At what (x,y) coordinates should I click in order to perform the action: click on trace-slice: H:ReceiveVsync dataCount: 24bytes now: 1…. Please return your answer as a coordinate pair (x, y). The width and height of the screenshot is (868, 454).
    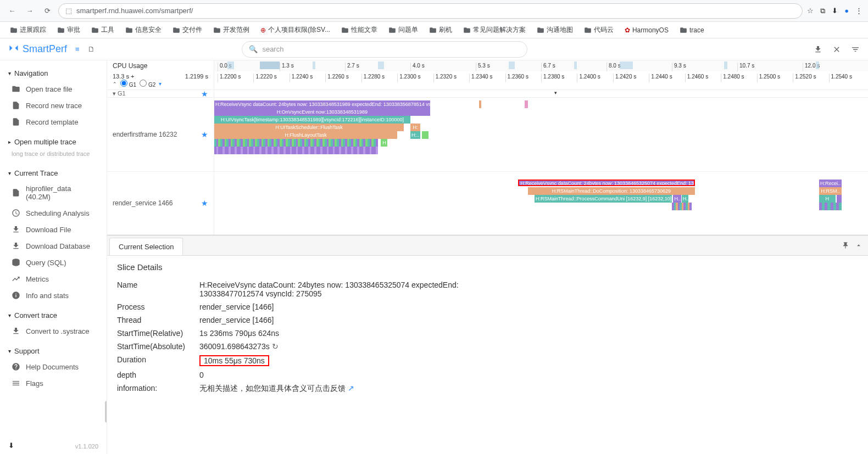
    Looking at the image, I should click on (322, 104).